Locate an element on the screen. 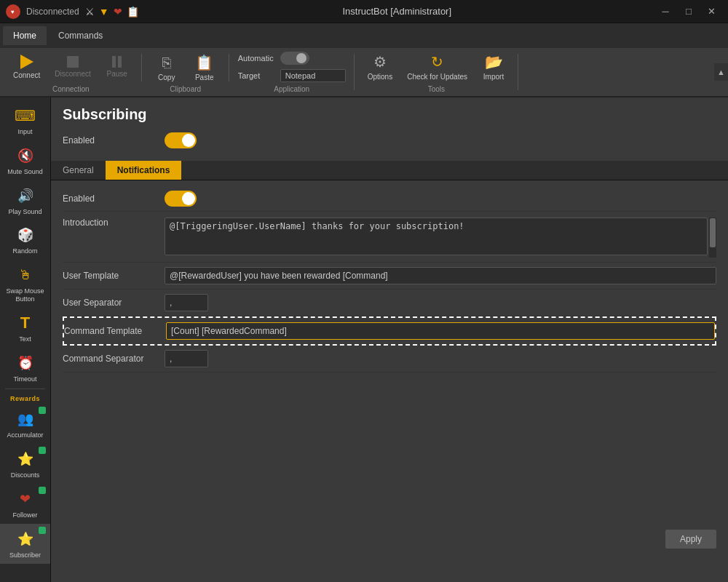  minimize-button: ─ is located at coordinates (665, 12).